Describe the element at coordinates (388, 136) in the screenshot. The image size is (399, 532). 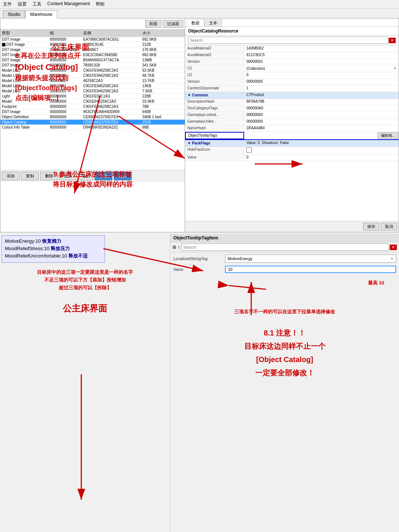
I see `edit-tooltip-button: 编辑项...` at that location.